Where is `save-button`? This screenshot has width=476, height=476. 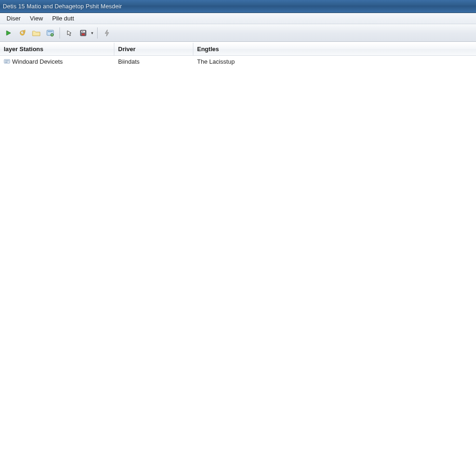
save-button is located at coordinates (83, 33).